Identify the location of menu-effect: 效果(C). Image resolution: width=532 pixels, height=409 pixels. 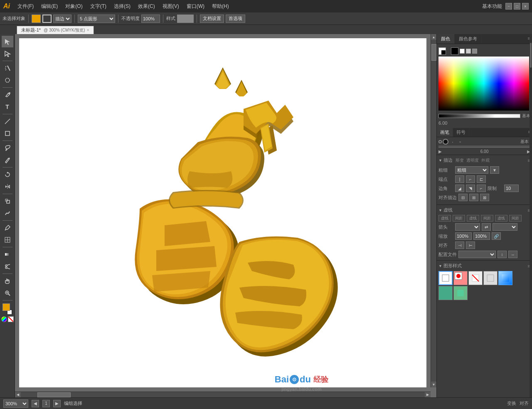
(146, 7).